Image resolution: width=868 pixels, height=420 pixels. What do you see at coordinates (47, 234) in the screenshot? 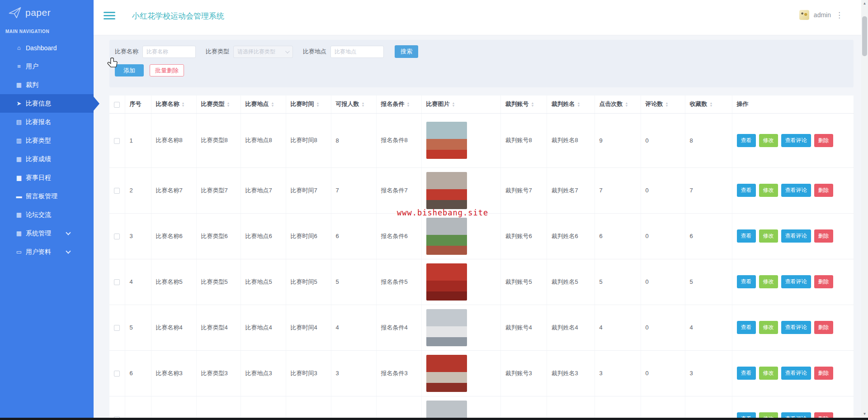
I see `sidebar-item-10: ▦系统管理` at bounding box center [47, 234].